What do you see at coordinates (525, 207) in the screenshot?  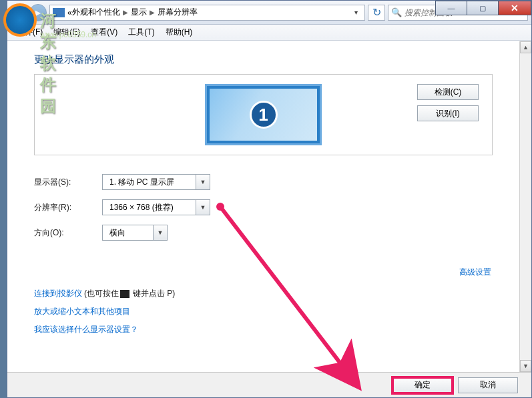 I see `vertical-scrollbar: ▲ ▼` at bounding box center [525, 207].